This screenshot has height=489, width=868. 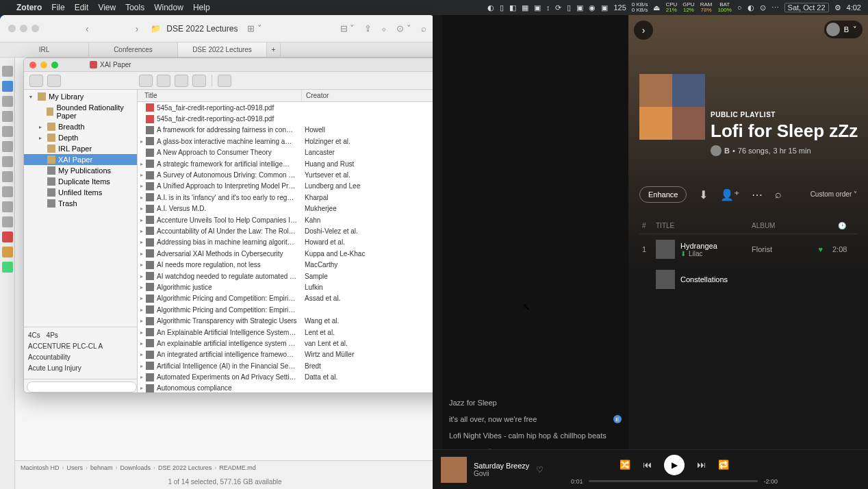 I want to click on menu-tools: Tools, so click(x=135, y=8).